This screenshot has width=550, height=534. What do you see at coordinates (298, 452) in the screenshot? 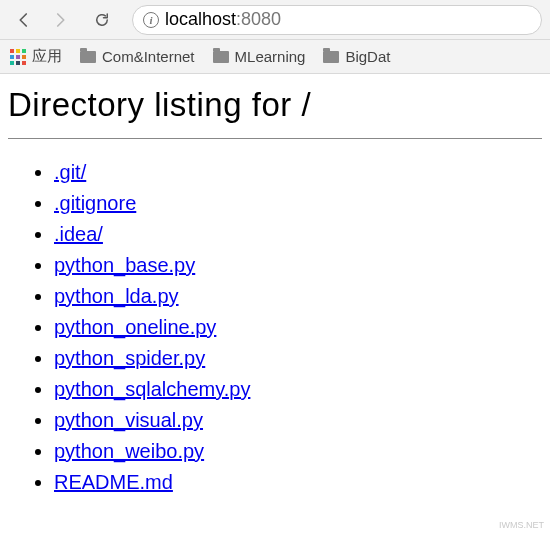
I see `list-item: python_weibo.py` at bounding box center [298, 452].